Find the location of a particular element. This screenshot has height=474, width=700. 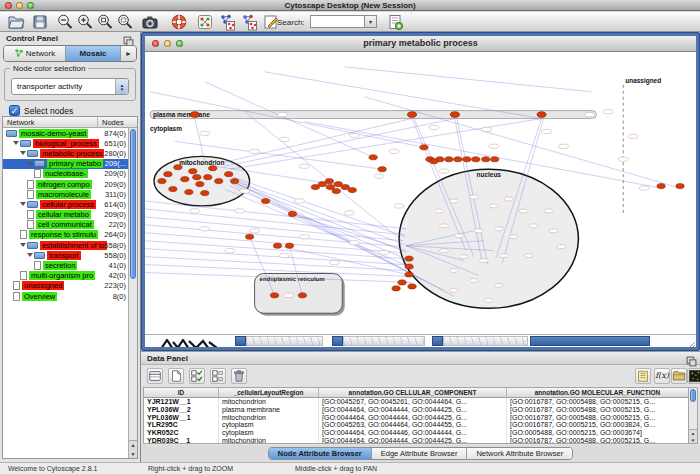

column-header-3: annotation.GO MOLECULAR_FUNCTION is located at coordinates (598, 393).